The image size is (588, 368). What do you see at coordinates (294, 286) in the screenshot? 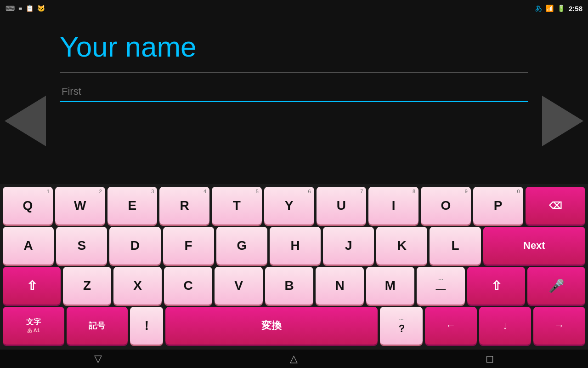
I see `keyboard-row-3: ⇧ Z X C V B N M ··· — ⇧ 🎤` at bounding box center [294, 286].